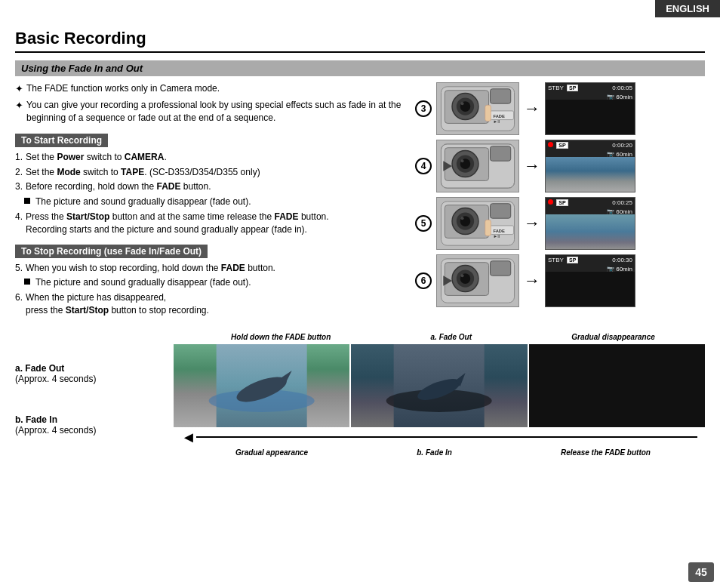 The height and width of the screenshot is (588, 720). What do you see at coordinates (532, 166) in the screenshot?
I see `arrow-4: →` at bounding box center [532, 166].